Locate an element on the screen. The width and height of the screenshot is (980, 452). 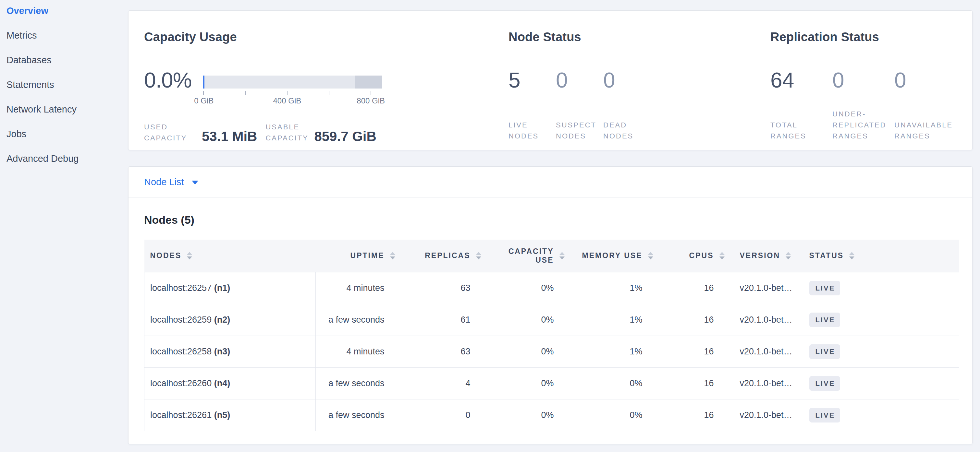
capacity-axis-ticks is located at coordinates (293, 93).